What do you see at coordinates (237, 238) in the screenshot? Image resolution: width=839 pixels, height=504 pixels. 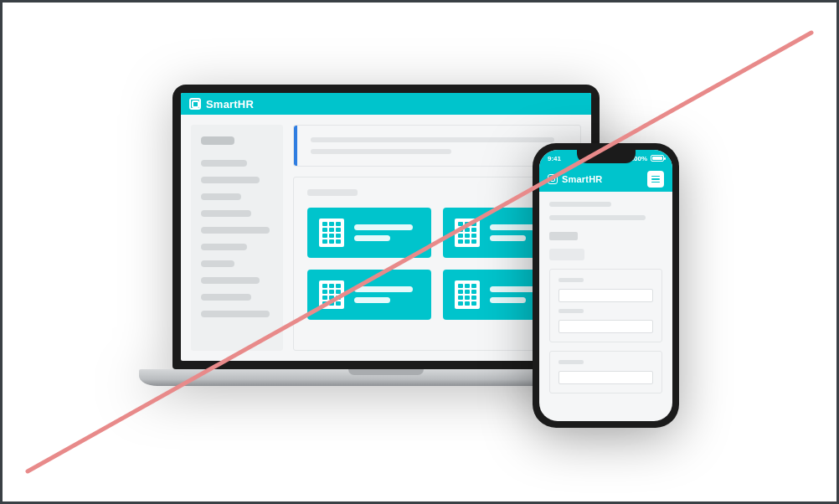 I see `sidebar` at bounding box center [237, 238].